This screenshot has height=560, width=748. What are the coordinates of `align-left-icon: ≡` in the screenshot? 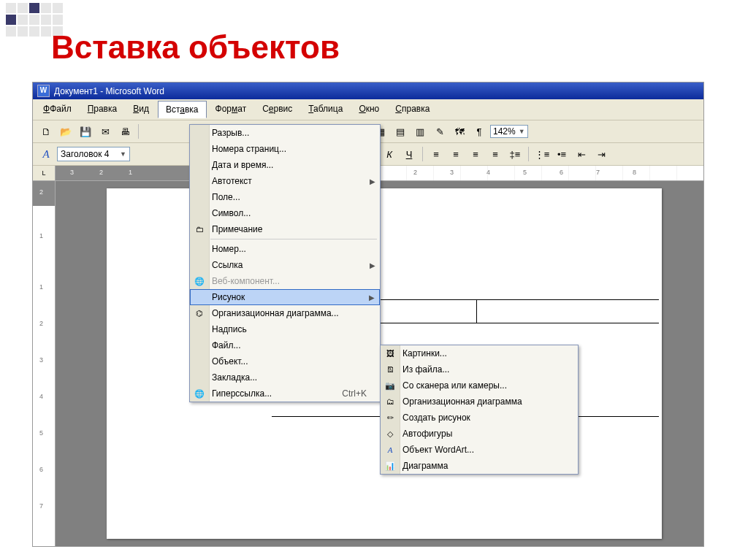 It's located at (436, 154).